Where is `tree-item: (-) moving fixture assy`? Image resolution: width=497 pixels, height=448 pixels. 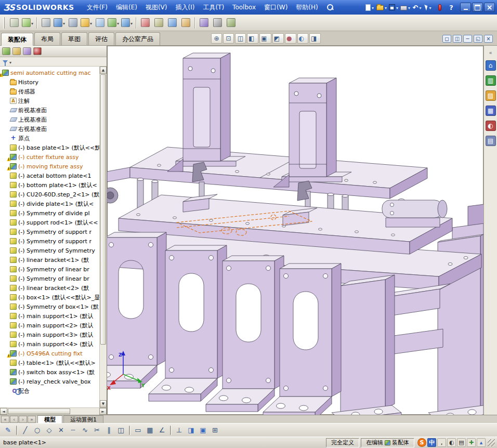
tree-item: (-) moving fixture assy is located at coordinates (50, 166).